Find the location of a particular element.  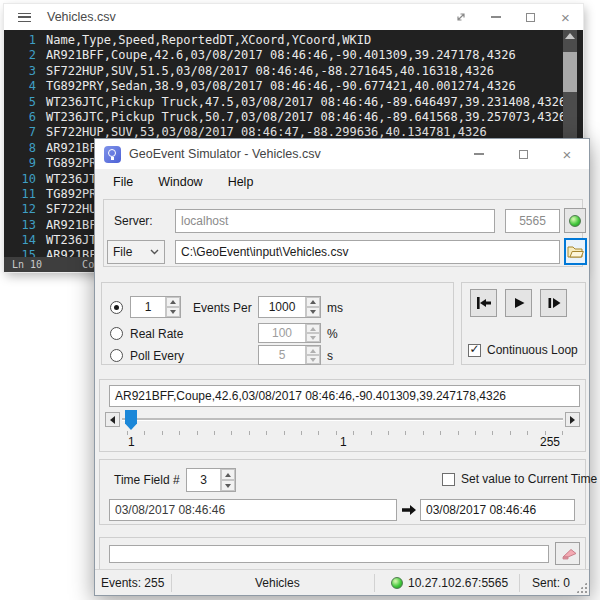

step-button is located at coordinates (554, 303).